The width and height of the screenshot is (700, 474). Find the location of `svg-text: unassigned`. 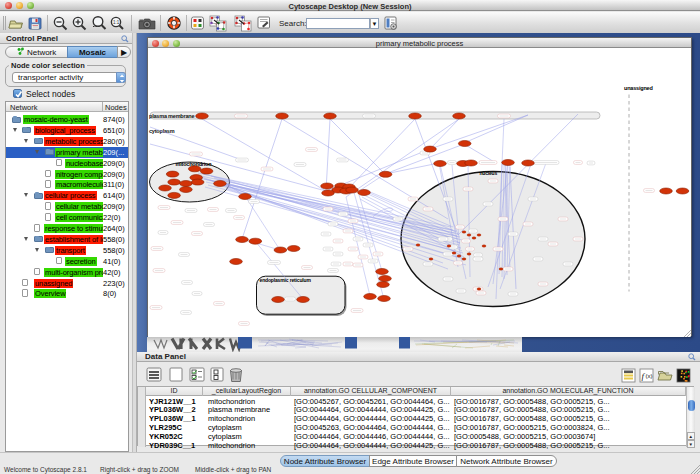

svg-text: unassigned is located at coordinates (638, 88).